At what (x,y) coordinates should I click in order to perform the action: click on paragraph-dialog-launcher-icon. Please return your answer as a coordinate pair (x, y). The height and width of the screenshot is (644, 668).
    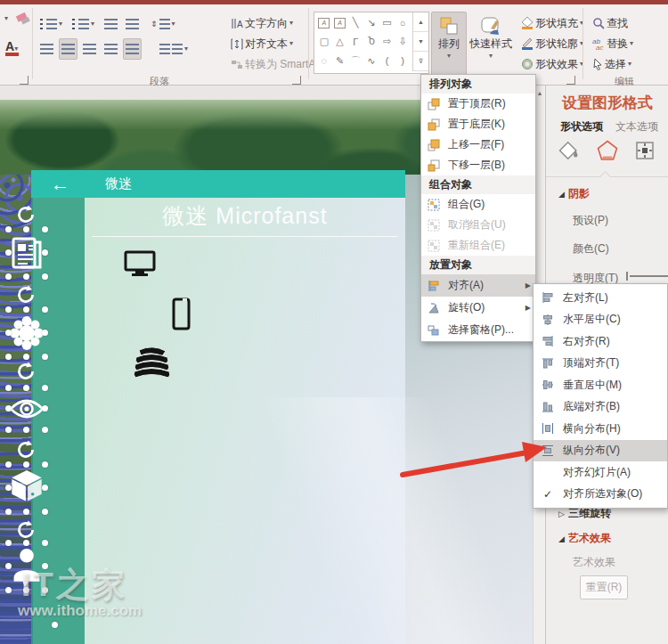
    Looking at the image, I should click on (297, 80).